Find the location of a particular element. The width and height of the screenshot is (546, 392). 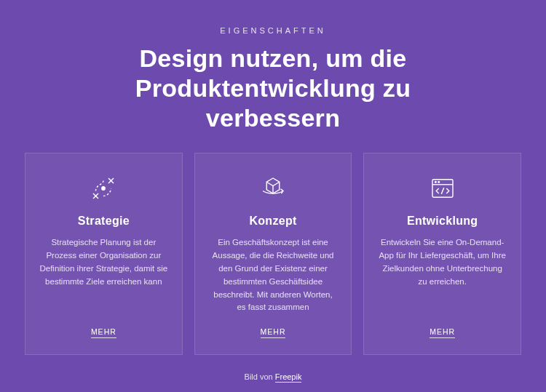

credit-prefix: Bild von is located at coordinates (260, 377).